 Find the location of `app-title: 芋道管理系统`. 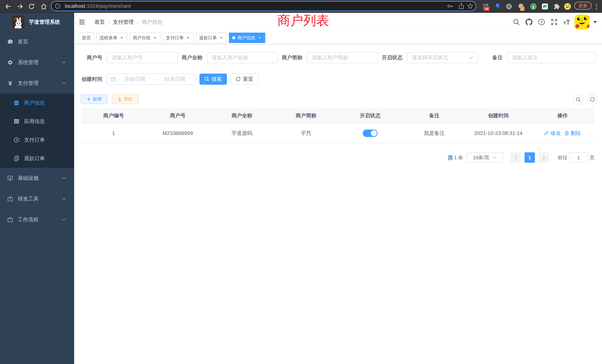

app-title: 芋道管理系统 is located at coordinates (44, 22).